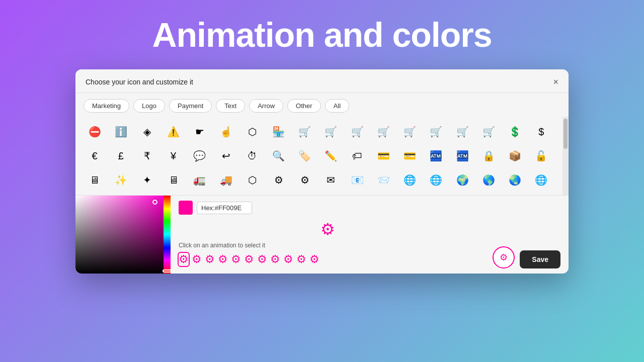 This screenshot has height=362, width=644. Describe the element at coordinates (147, 180) in the screenshot. I see `icon-sparkle-alt: ✦` at that location.